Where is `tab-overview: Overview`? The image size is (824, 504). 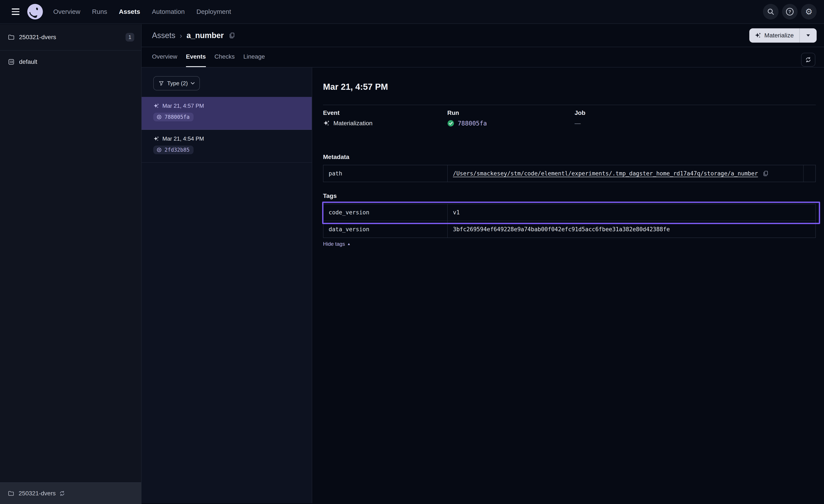 tab-overview: Overview is located at coordinates (165, 57).